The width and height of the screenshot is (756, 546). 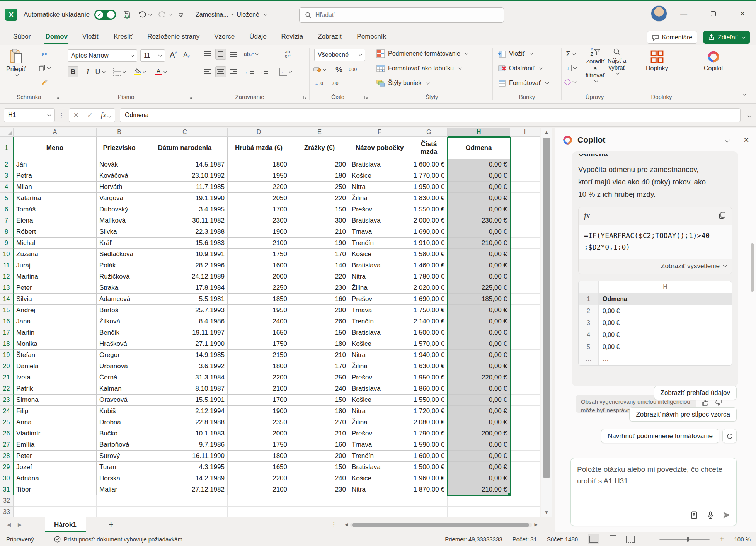 What do you see at coordinates (118, 539) in the screenshot?
I see `accessibility-status: Prístupnosť: dokument vyhovuje požiadavk…` at bounding box center [118, 539].